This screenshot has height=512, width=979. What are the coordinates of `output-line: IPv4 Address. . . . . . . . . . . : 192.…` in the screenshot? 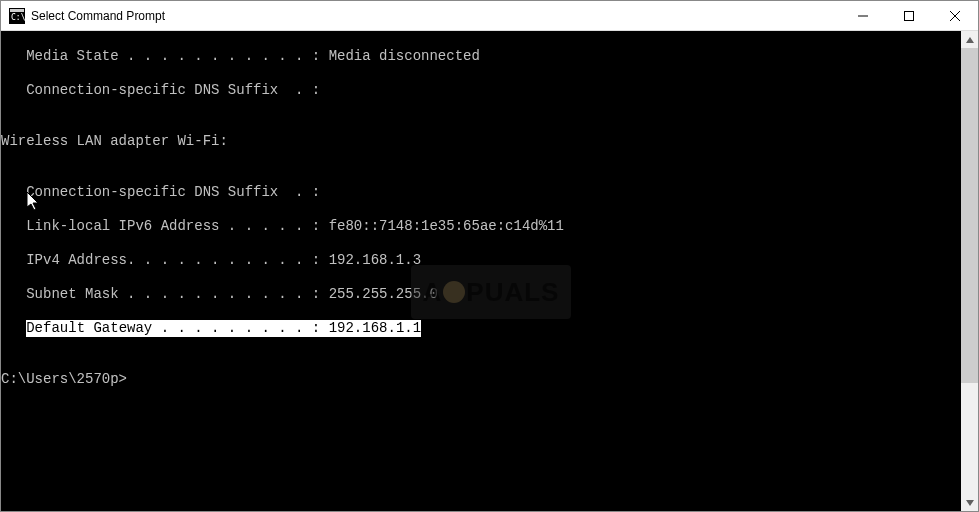 It's located at (481, 260).